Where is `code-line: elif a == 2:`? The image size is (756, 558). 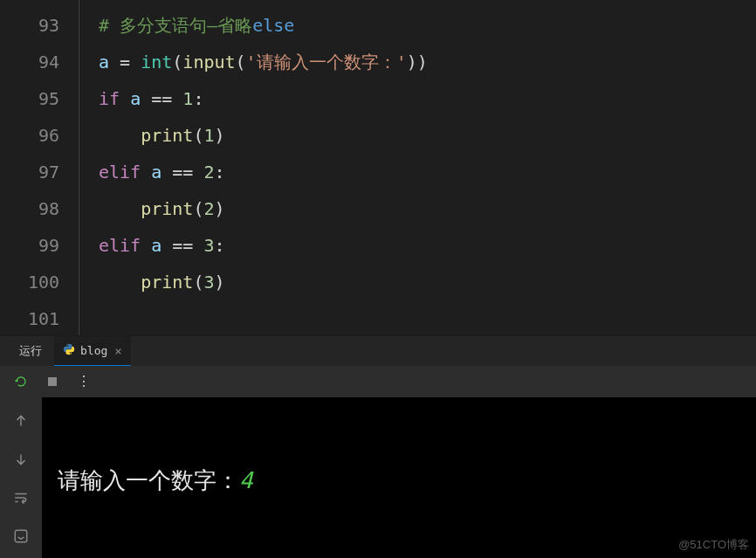
code-line: elif a == 2: is located at coordinates (428, 172).